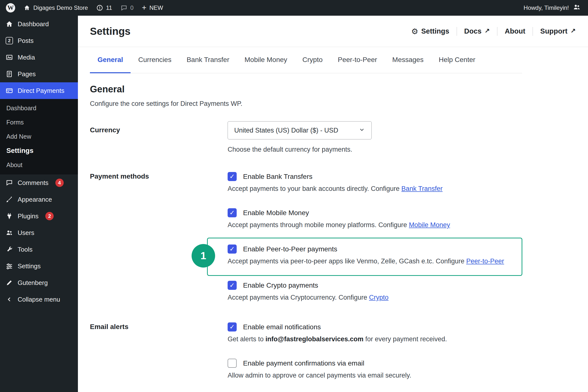 Image resolution: width=588 pixels, height=392 pixels. I want to click on notification-email-address: info@fastreglobalservices.com, so click(314, 339).